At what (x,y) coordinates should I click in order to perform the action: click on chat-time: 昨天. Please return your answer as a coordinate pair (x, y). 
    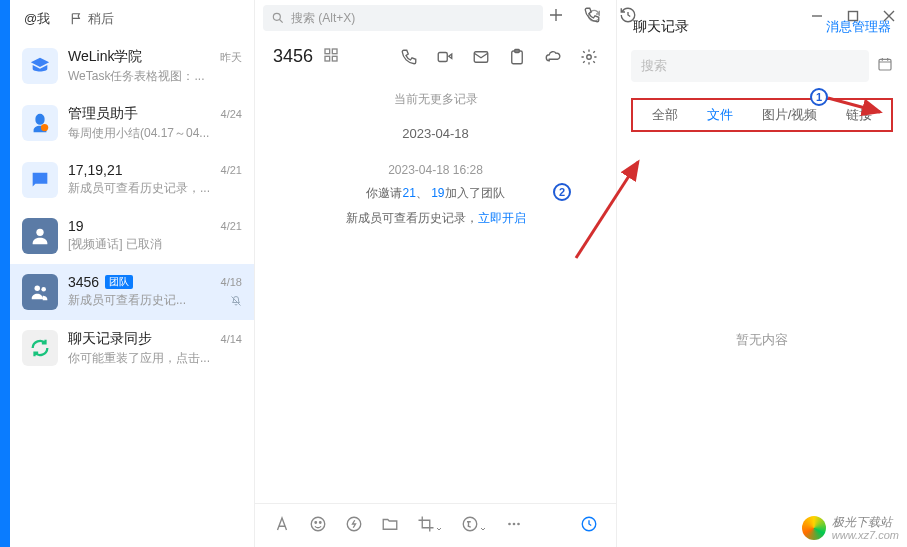
    Looking at the image, I should click on (231, 58).